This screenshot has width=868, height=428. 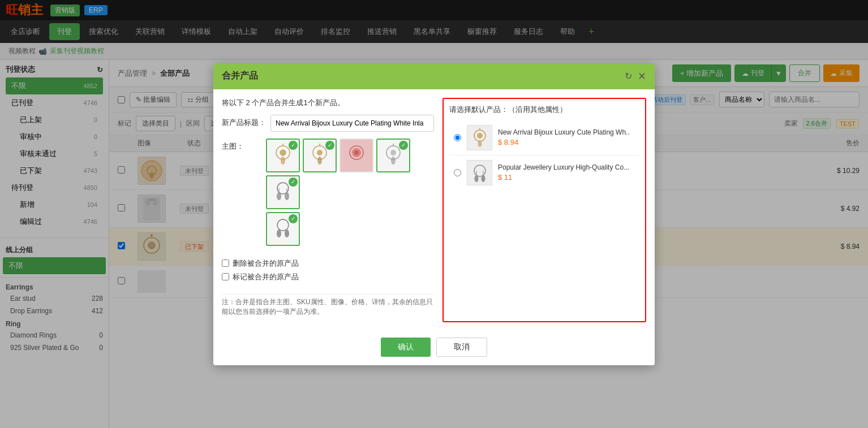 What do you see at coordinates (628, 76) in the screenshot?
I see `modal-refresh-button: ↻` at bounding box center [628, 76].